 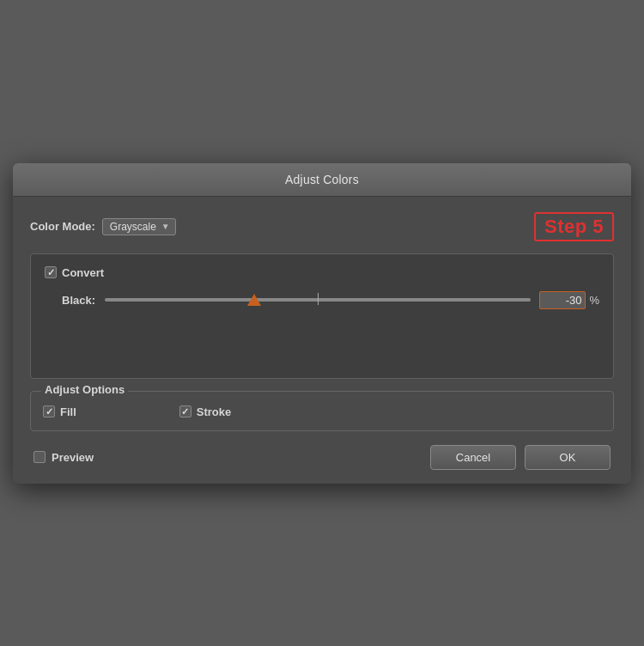 I want to click on cancel-button: Cancel, so click(x=473, y=457).